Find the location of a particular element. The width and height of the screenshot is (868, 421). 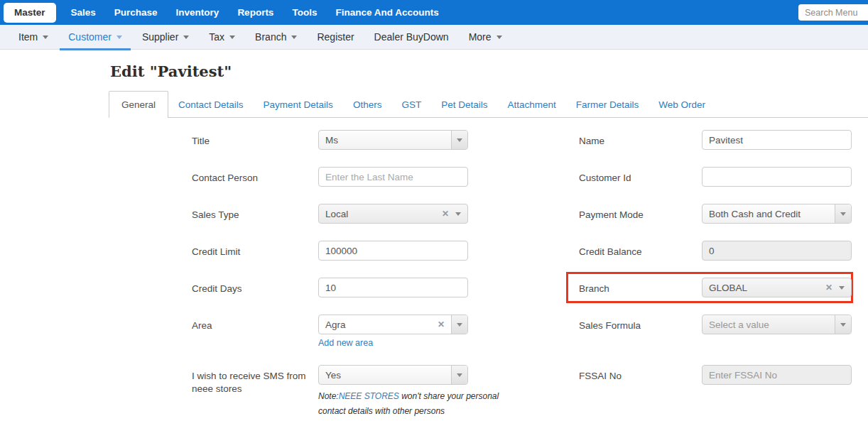

field-label: Customer Id is located at coordinates (641, 176).